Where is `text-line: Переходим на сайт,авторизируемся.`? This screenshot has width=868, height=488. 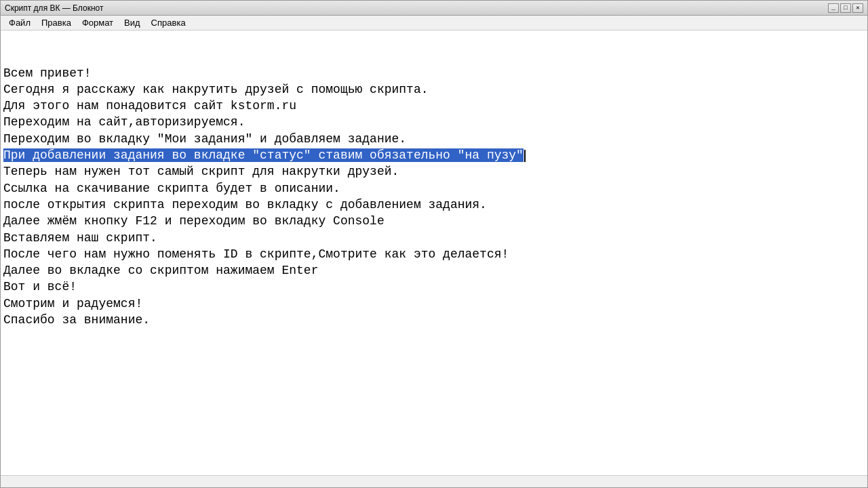 text-line: Переходим на сайт,авторизируемся. is located at coordinates (434, 122).